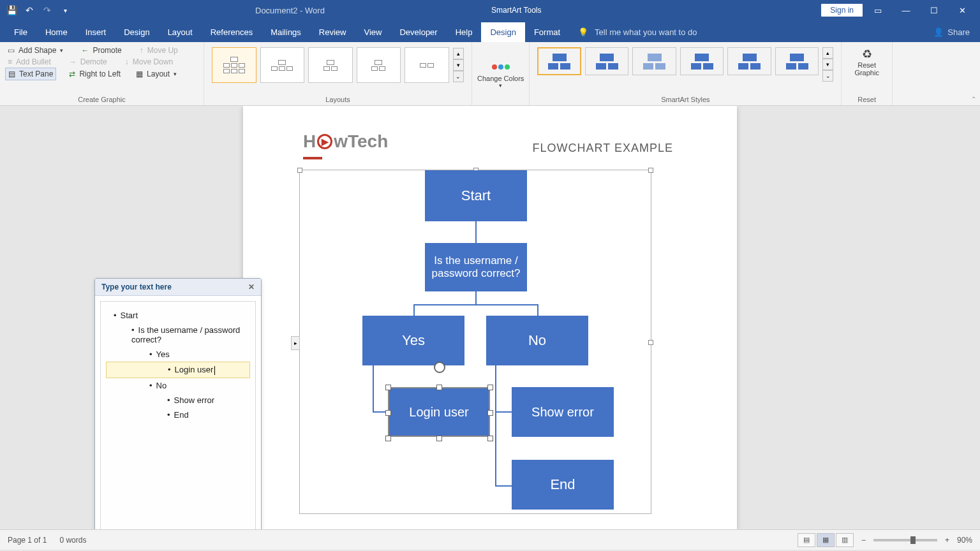 The width and height of the screenshot is (980, 551). Describe the element at coordinates (101, 50) in the screenshot. I see `promote-button: ←Promote` at that location.